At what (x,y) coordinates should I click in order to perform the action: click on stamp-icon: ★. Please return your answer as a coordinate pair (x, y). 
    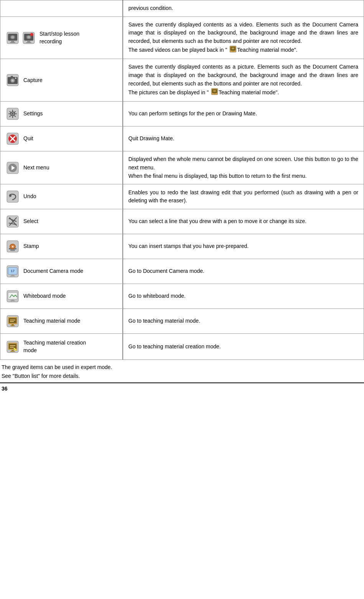
    Looking at the image, I should click on (13, 246).